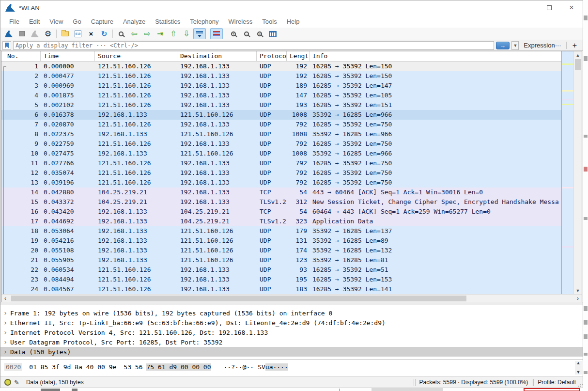  Describe the element at coordinates (91, 34) in the screenshot. I see `close-file-button: ×` at that location.